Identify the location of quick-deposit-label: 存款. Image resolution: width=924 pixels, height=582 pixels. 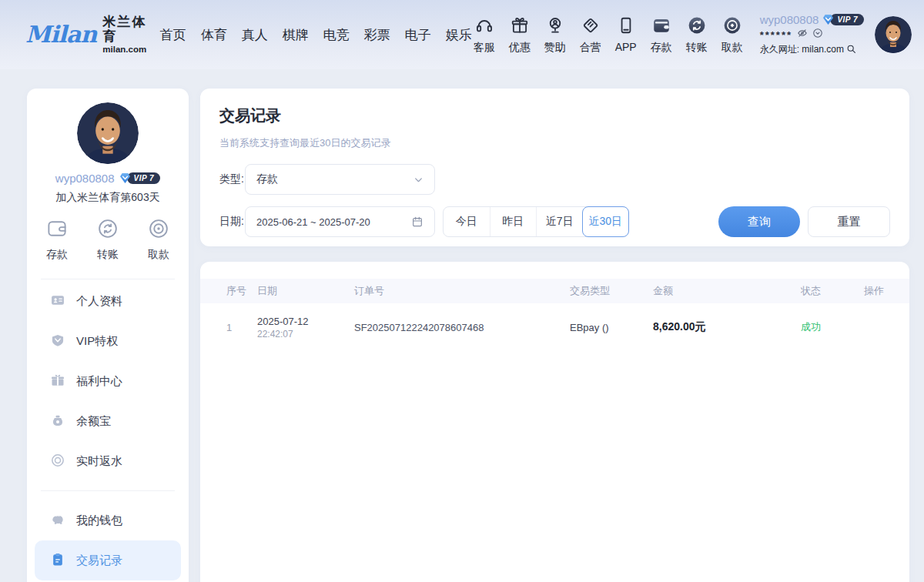
(57, 255).